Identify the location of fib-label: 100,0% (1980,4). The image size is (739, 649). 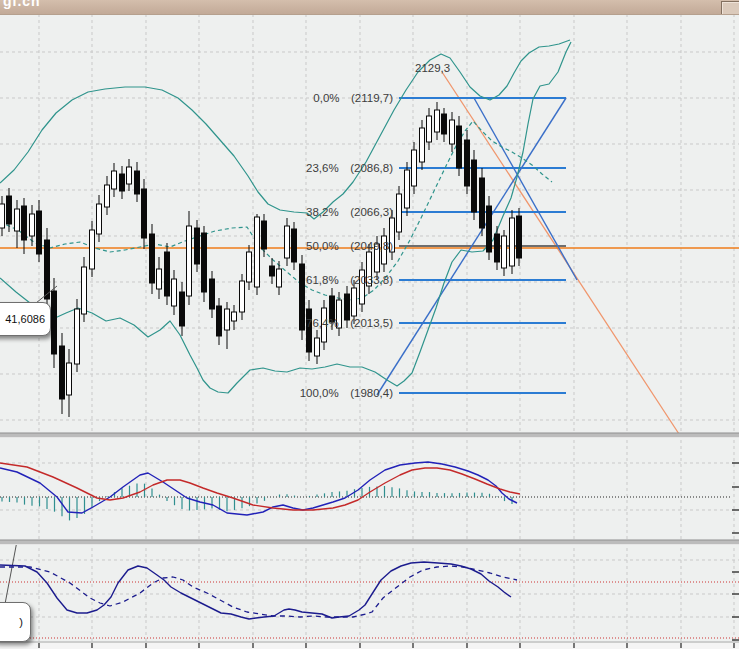
(347, 393).